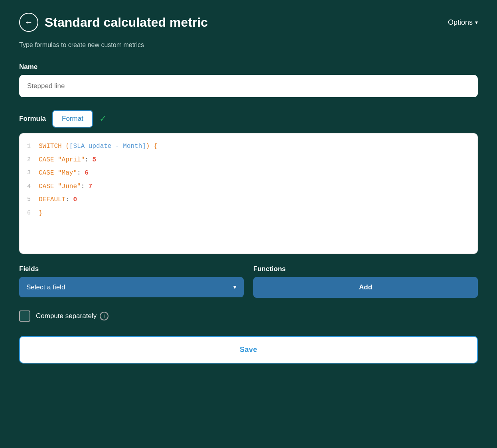 This screenshot has width=497, height=448. What do you see at coordinates (248, 119) in the screenshot?
I see `formula-header: Formula Format ✓` at bounding box center [248, 119].